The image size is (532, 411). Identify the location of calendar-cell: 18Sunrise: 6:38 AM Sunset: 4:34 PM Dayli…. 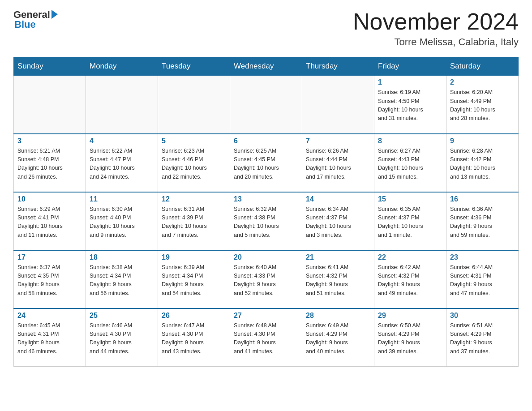
(122, 279).